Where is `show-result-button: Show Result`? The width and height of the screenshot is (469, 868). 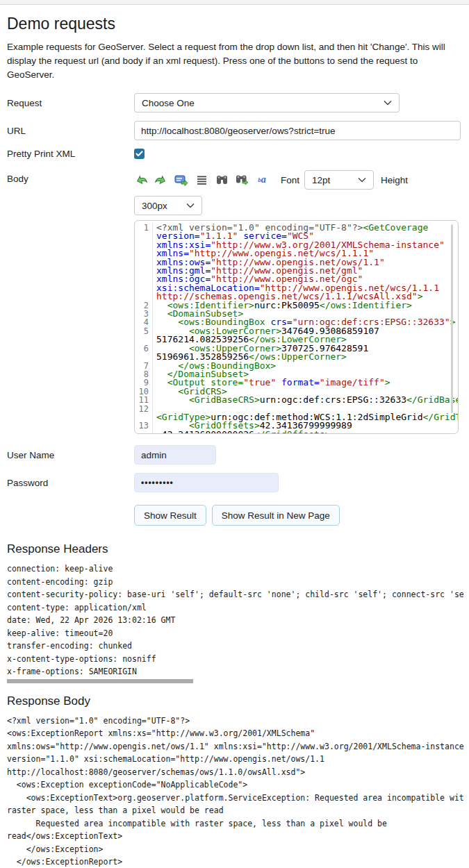 show-result-button: Show Result is located at coordinates (170, 515).